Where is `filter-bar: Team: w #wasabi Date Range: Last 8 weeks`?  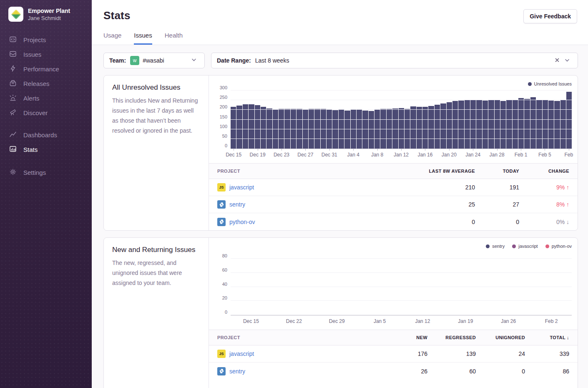
filter-bar: Team: w #wasabi Date Range: Last 8 weeks is located at coordinates (341, 60).